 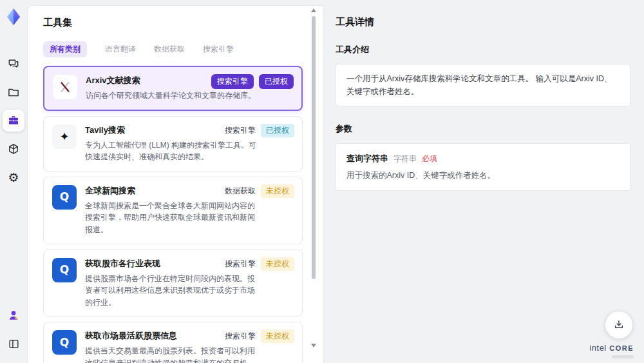 What do you see at coordinates (14, 92) in the screenshot?
I see `folder-icon` at bounding box center [14, 92].